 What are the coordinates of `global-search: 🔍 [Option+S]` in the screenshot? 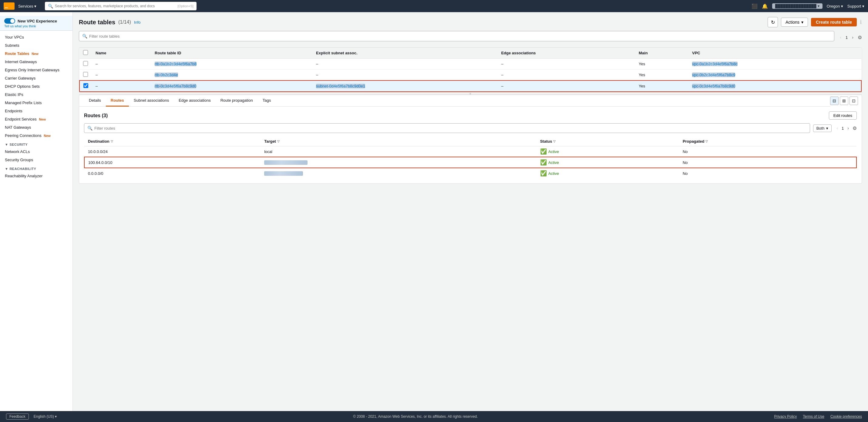 It's located at (121, 6).